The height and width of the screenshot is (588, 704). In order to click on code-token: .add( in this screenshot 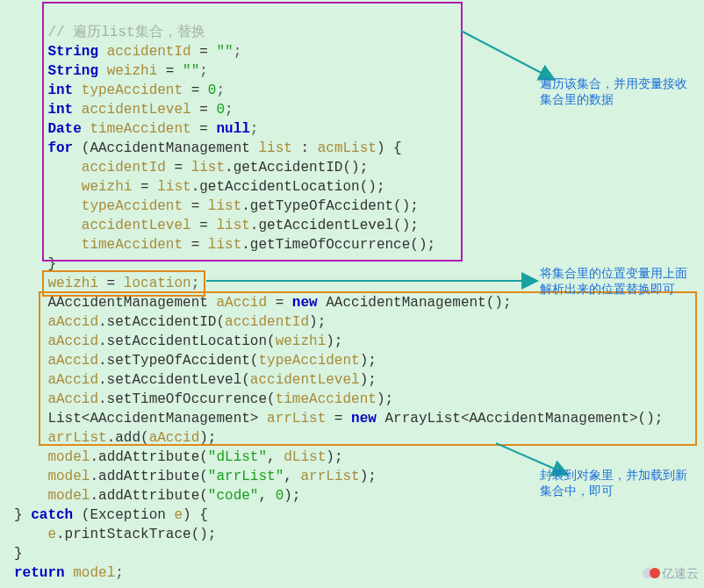, I will do `click(128, 438)`.